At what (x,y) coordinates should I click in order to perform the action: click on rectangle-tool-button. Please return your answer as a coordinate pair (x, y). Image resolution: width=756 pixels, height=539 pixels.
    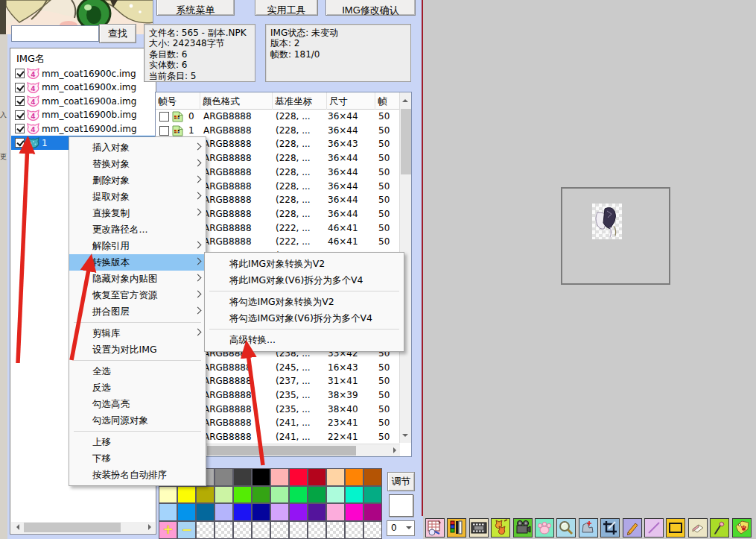
    Looking at the image, I should click on (676, 528).